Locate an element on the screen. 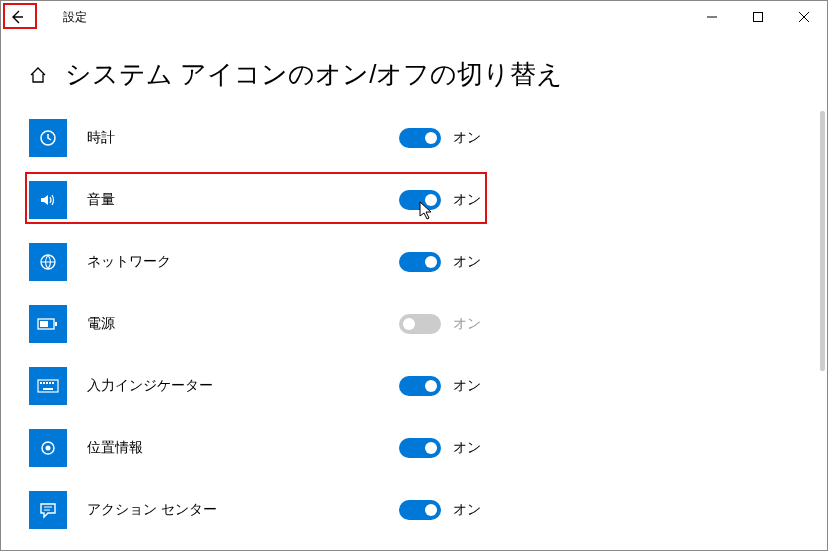 The width and height of the screenshot is (828, 551). arrow-left-icon is located at coordinates (17, 17).